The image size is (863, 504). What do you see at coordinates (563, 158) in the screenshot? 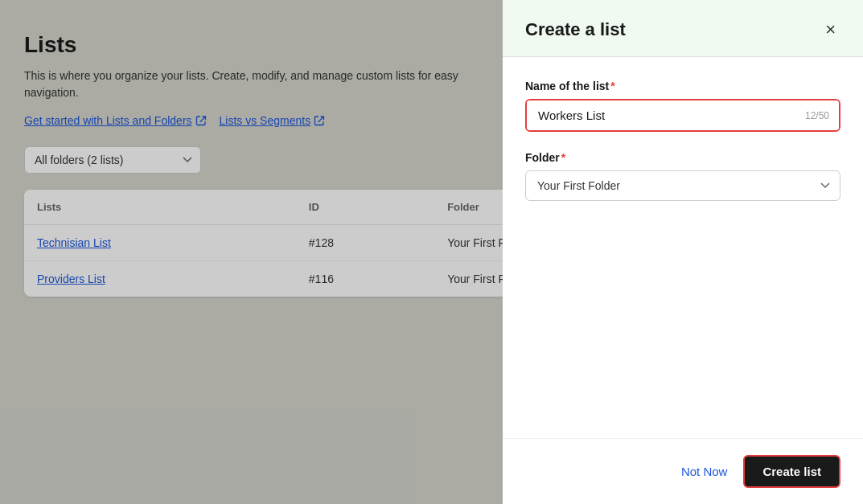
I see `folder-required-star: *` at bounding box center [563, 158].